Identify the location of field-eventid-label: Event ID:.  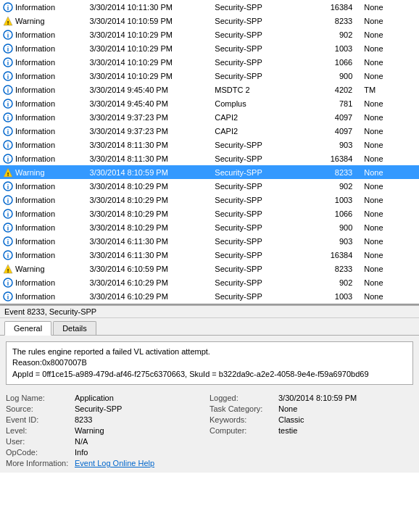
(41, 420).